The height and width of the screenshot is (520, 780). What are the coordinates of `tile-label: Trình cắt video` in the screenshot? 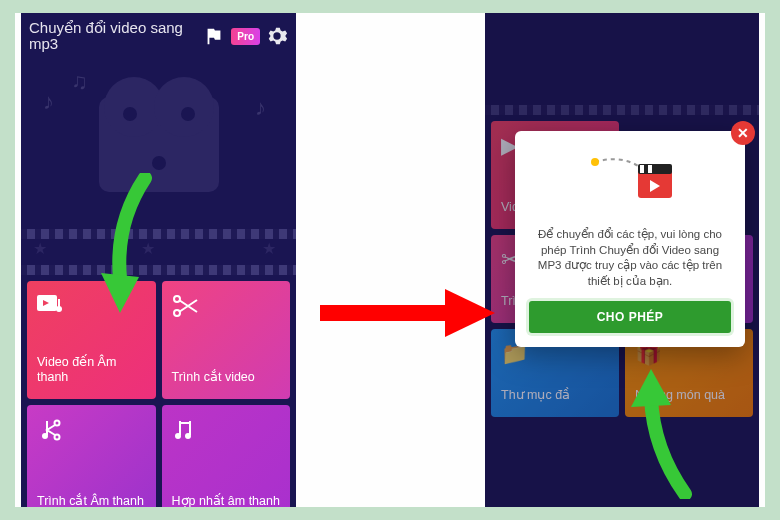 It's located at (226, 378).